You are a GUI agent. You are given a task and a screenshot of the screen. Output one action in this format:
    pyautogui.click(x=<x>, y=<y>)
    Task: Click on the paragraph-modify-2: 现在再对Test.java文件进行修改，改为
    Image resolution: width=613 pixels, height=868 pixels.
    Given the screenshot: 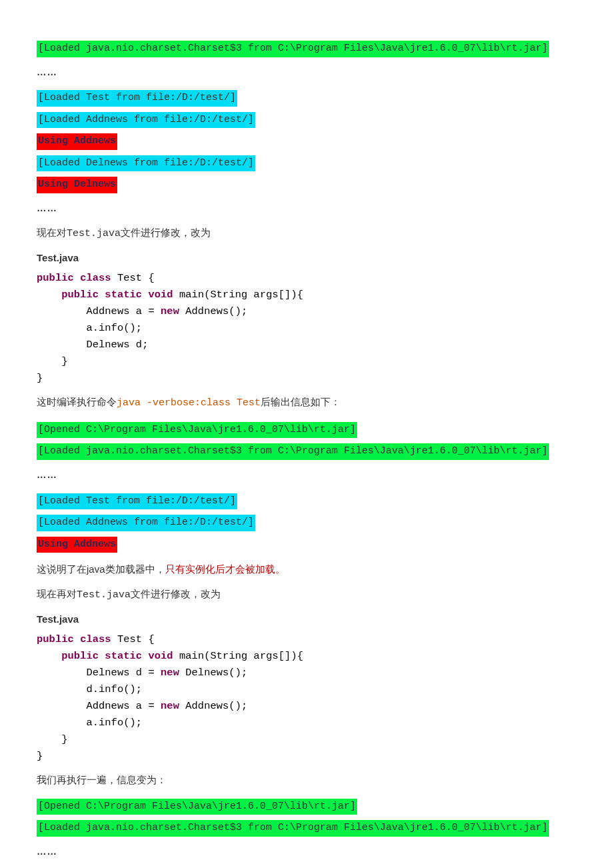 What is the action you would take?
    pyautogui.click(x=306, y=595)
    